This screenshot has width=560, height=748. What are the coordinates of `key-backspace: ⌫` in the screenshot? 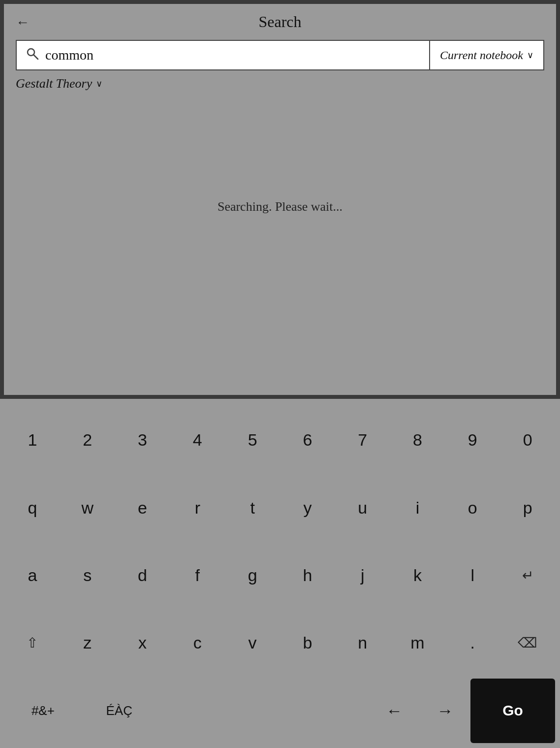 It's located at (528, 643).